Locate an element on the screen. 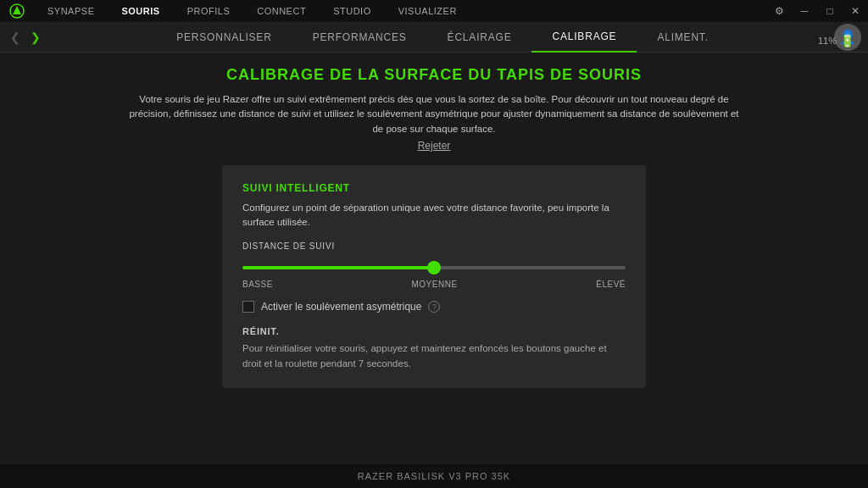 The image size is (868, 488). nav-souris: SOURIS is located at coordinates (141, 11).